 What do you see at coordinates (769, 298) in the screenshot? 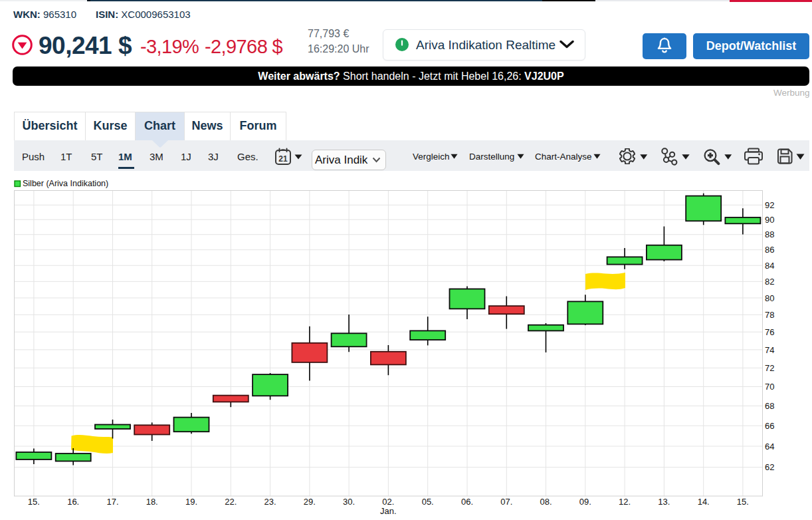
I see `svg-text: 80` at bounding box center [769, 298].